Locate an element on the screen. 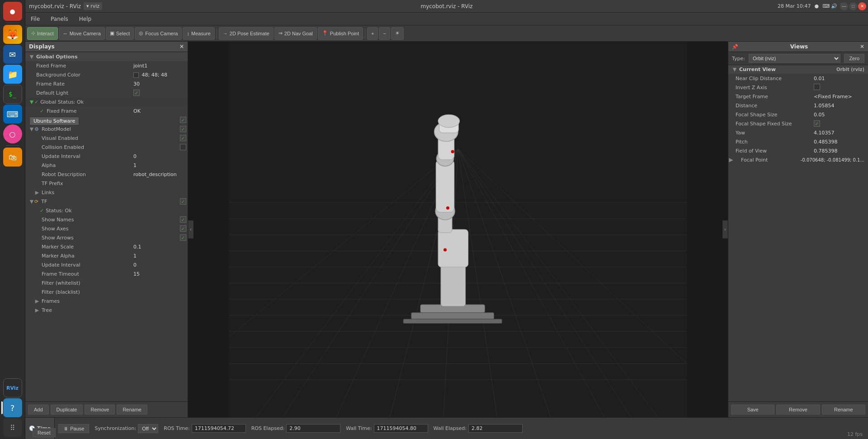  current-view-expand: ▼ is located at coordinates (735, 70).